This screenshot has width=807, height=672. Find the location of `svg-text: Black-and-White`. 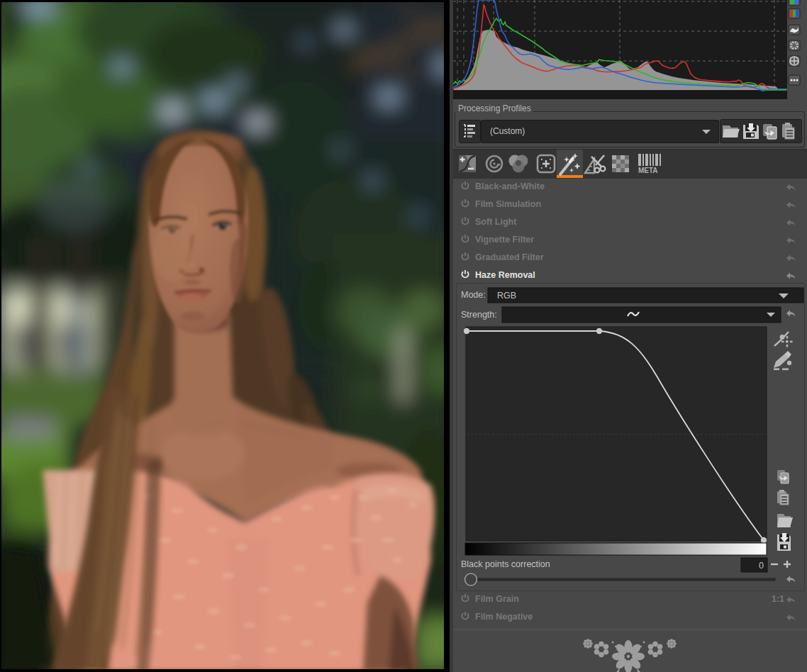

svg-text: Black-and-White is located at coordinates (510, 186).